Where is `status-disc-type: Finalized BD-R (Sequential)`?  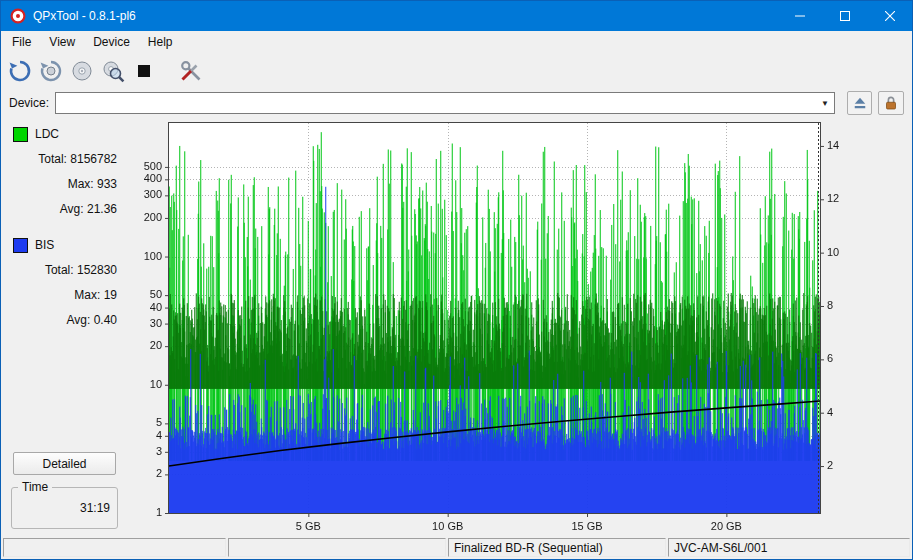 status-disc-type: Finalized BD-R (Sequential) is located at coordinates (557, 548).